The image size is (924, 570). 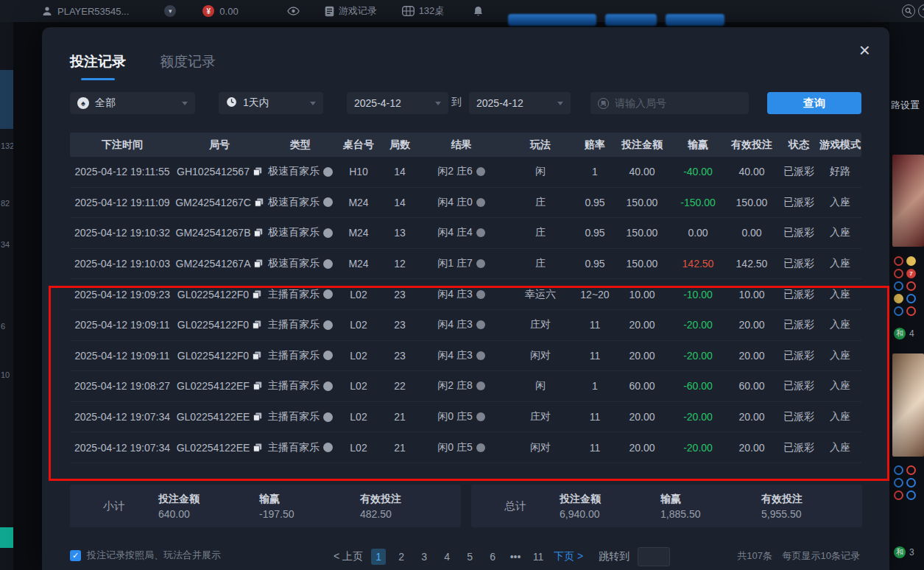 What do you see at coordinates (906, 105) in the screenshot?
I see `road-settings-label: 路设置` at bounding box center [906, 105].